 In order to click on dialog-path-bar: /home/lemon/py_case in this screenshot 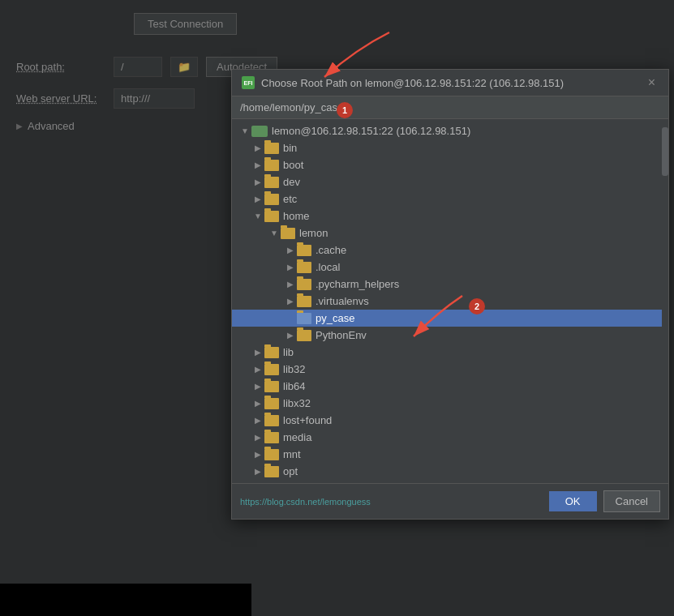, I will do `click(450, 108)`.